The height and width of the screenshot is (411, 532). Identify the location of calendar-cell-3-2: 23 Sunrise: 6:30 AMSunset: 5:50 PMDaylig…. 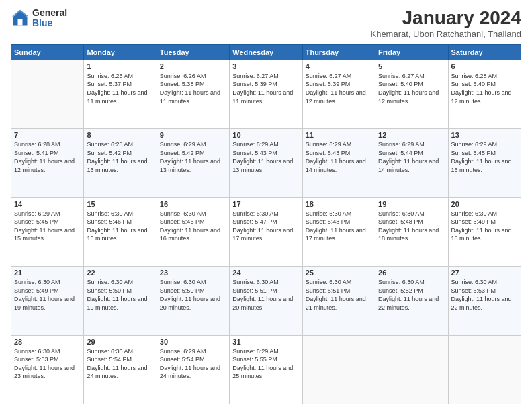
(193, 301).